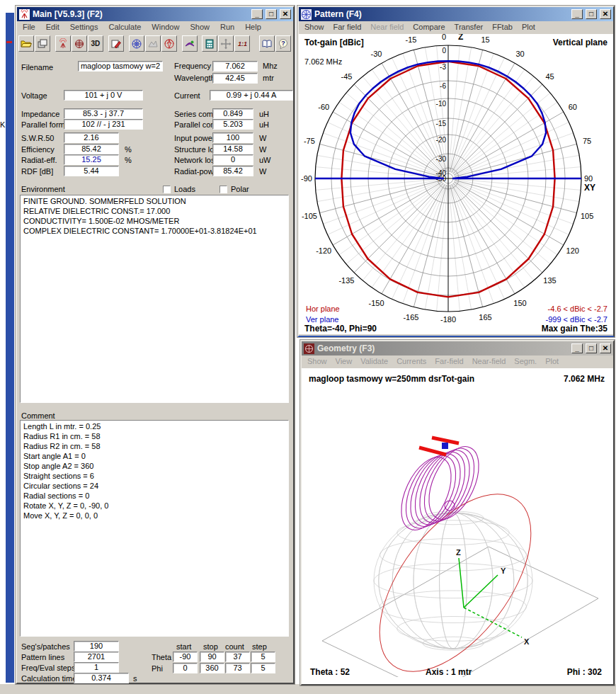 This screenshot has width=616, height=694. Describe the element at coordinates (489, 362) in the screenshot. I see `geometry-menu-near-field: Near-field` at that location.